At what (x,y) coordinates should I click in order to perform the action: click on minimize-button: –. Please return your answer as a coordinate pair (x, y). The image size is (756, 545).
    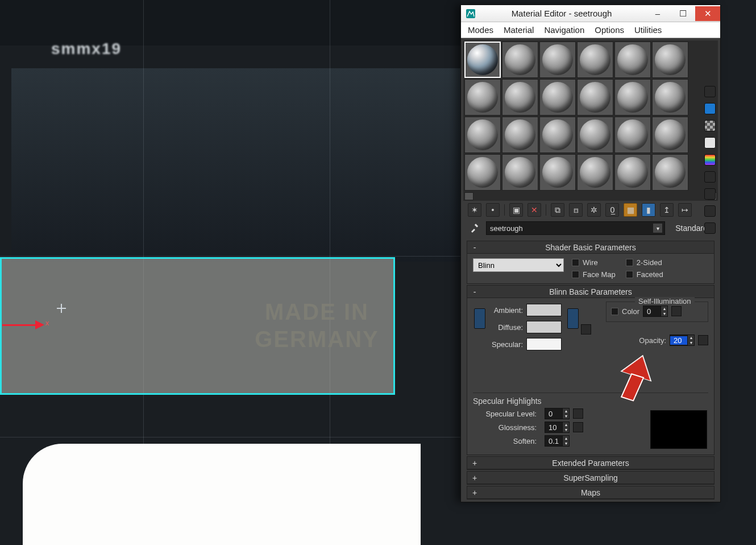
    Looking at the image, I should click on (658, 14).